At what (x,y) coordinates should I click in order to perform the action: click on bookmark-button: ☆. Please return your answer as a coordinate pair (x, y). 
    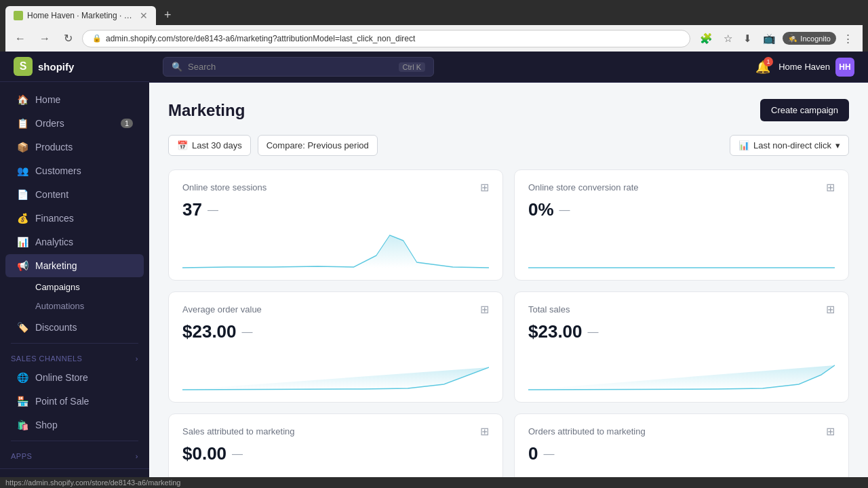
    Looking at the image, I should click on (728, 39).